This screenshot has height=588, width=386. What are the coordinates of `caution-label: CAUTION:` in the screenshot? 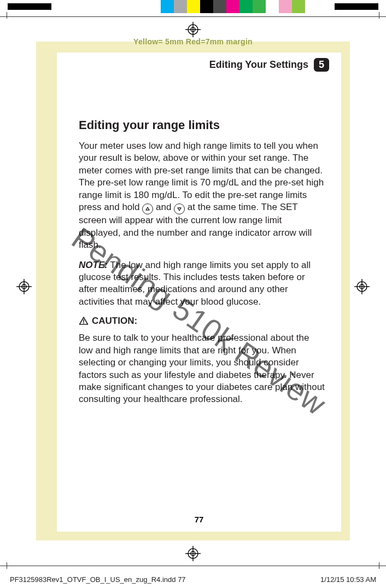 It's located at (115, 321).